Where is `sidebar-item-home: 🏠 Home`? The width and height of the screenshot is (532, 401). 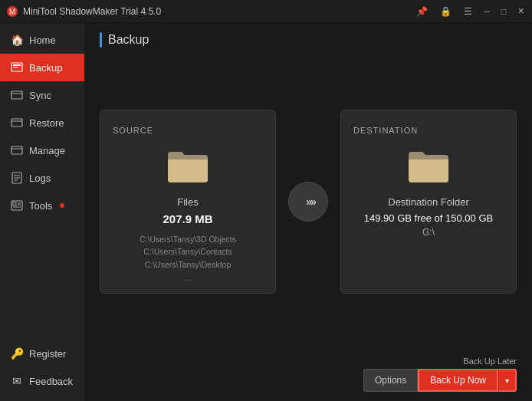
sidebar-item-home: 🏠 Home is located at coordinates (42, 40).